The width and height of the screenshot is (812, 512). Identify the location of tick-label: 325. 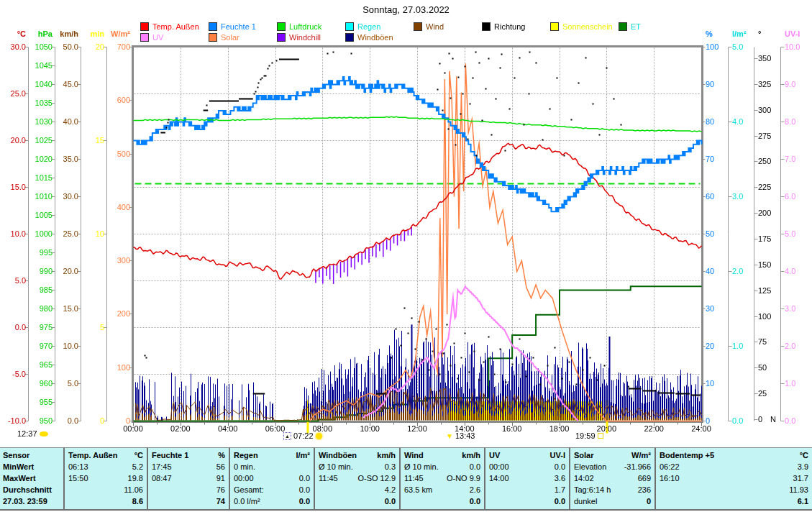
(765, 84).